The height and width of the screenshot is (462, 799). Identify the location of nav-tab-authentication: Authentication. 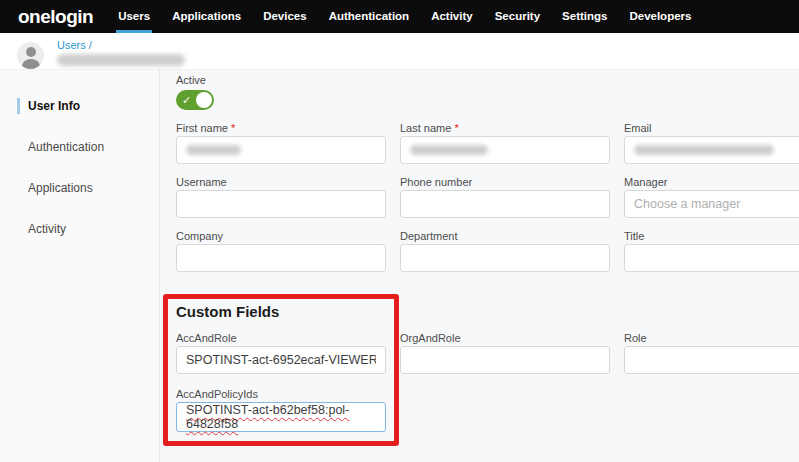
(370, 16).